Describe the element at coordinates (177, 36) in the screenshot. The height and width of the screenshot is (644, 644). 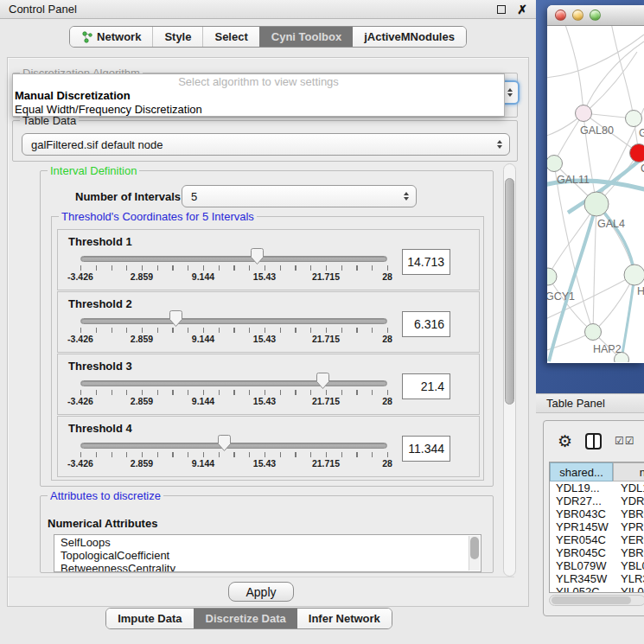
I see `tab-style: Style` at that location.